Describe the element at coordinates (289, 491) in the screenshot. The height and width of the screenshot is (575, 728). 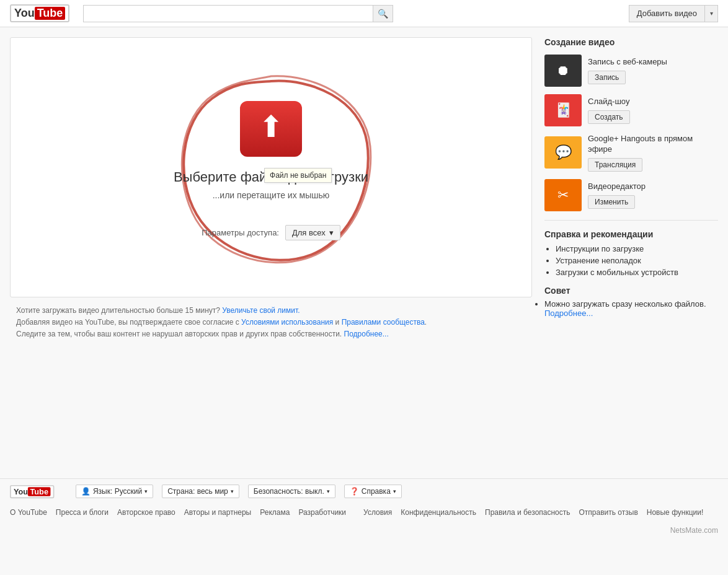
I see `safety-label: Безопасность: выкл.` at that location.